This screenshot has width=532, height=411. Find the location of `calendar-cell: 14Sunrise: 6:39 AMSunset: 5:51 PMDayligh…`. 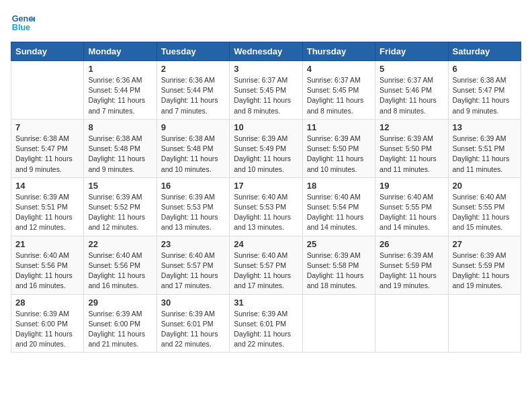

calendar-cell: 14Sunrise: 6:39 AMSunset: 5:51 PMDayligh… is located at coordinates (48, 207).